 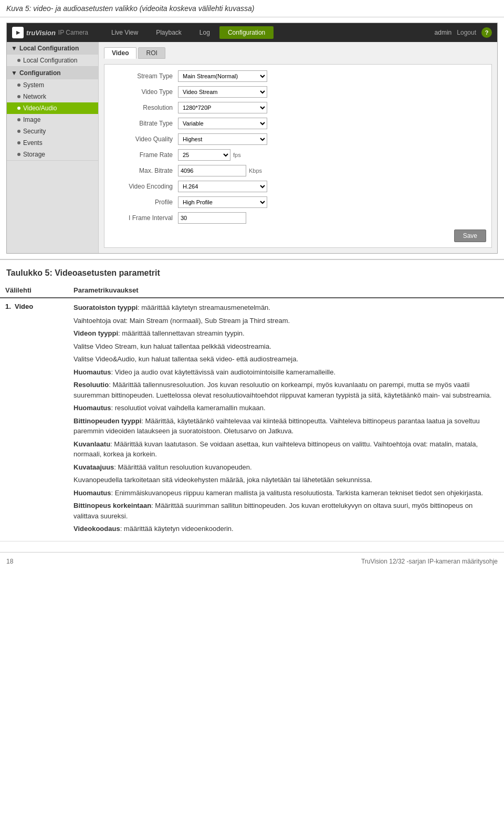 I want to click on camera-sidebar: ▼ Local Configuration Local Configuratio…, so click(x=52, y=148).